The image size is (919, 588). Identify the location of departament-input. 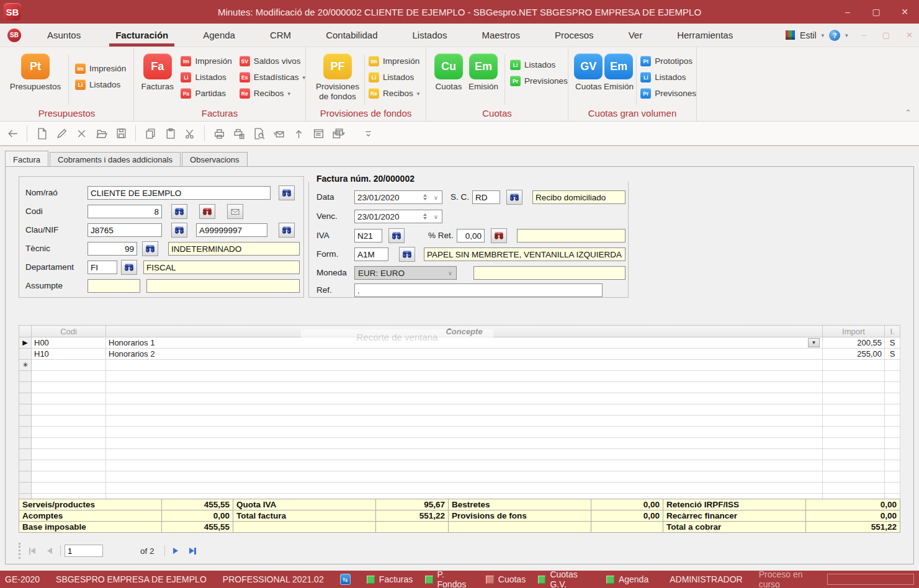
(102, 267).